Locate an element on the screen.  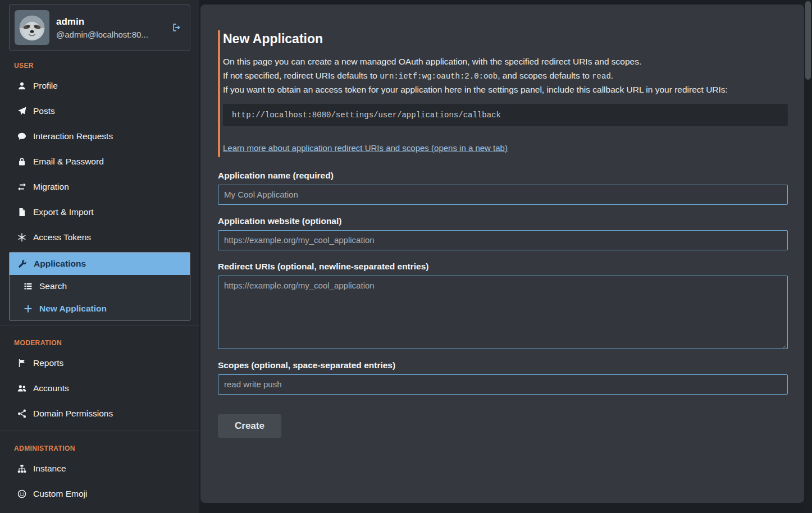
users-icon is located at coordinates (22, 388).